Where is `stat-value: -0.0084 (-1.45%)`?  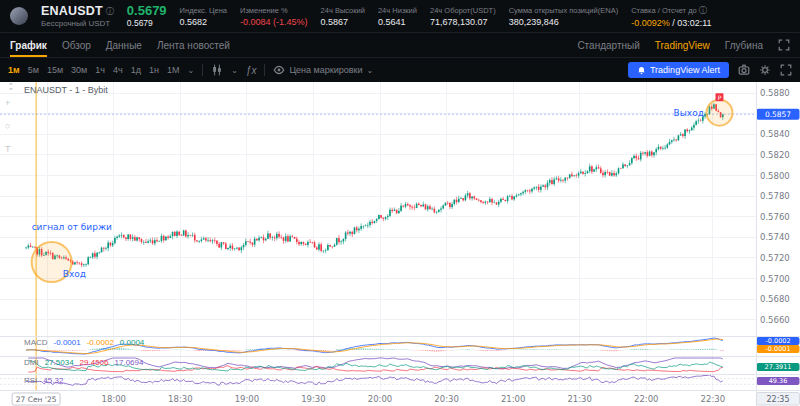
stat-value: -0.0084 (-1.45%) is located at coordinates (274, 22).